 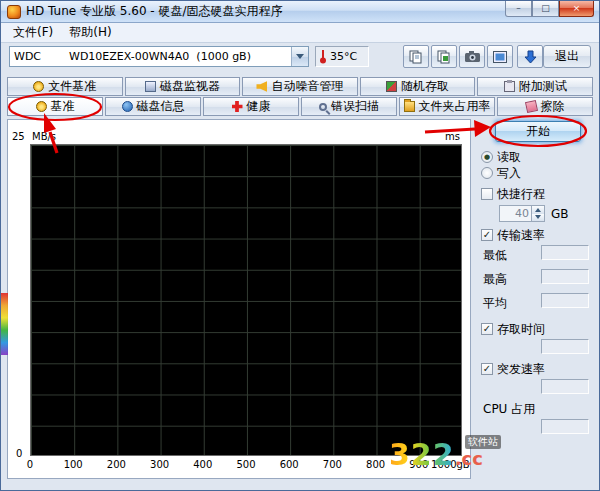 I want to click on menu-help: 帮助(H), so click(x=90, y=32).